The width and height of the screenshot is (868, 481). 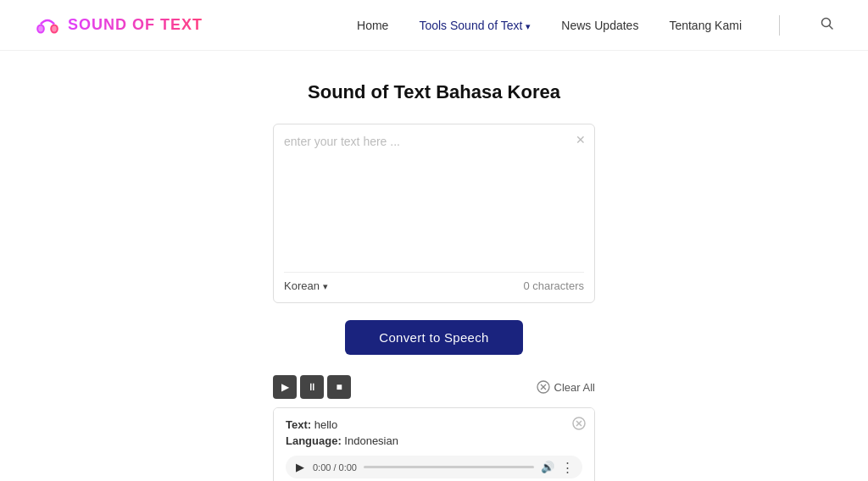 I want to click on audio-player-1: ▶ 0:00 / 0:00 🔊 ⋮, so click(x=434, y=467).